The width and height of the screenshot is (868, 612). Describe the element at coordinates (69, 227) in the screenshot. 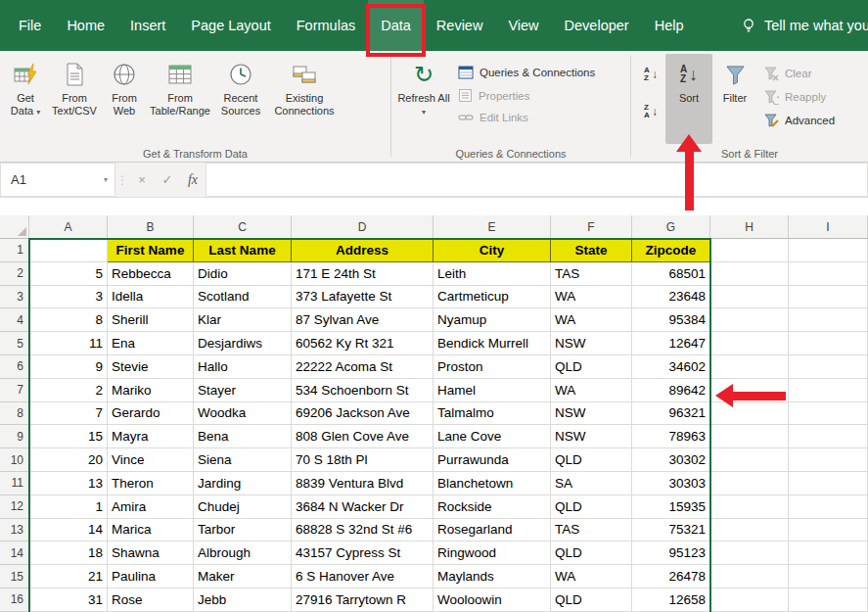

I see `column-header-A: A` at that location.